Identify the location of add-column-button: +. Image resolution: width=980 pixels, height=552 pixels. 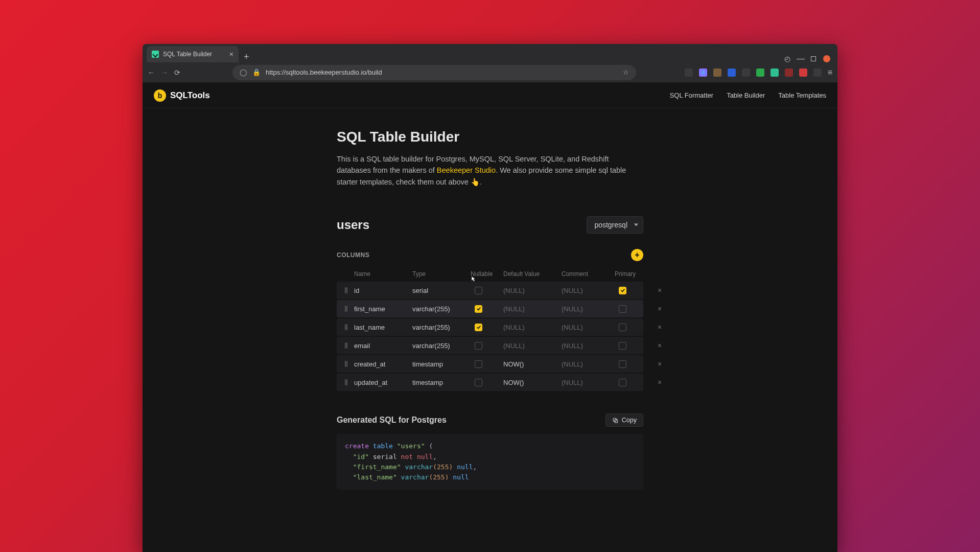
(637, 255).